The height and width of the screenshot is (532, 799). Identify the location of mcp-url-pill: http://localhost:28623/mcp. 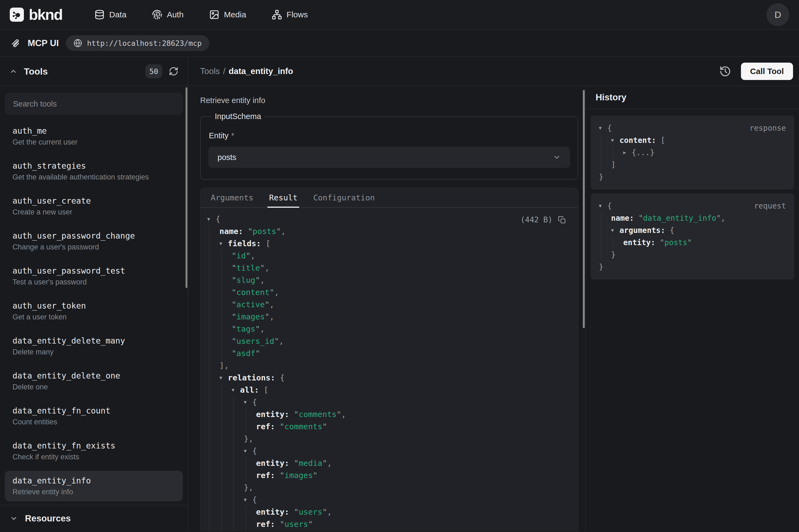
(138, 43).